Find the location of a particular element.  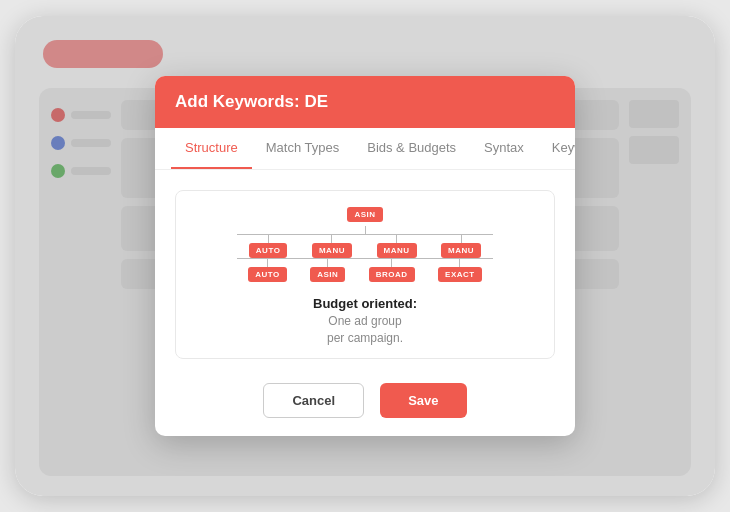

tab-syntax: Syntax is located at coordinates (504, 148).